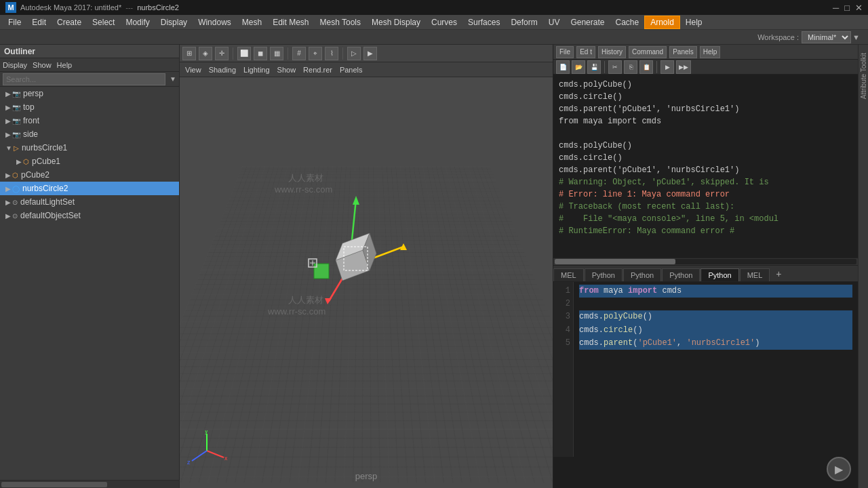 Image resolution: width=868 pixels, height=488 pixels. I want to click on camera-icon-top: 📷, so click(16, 107).